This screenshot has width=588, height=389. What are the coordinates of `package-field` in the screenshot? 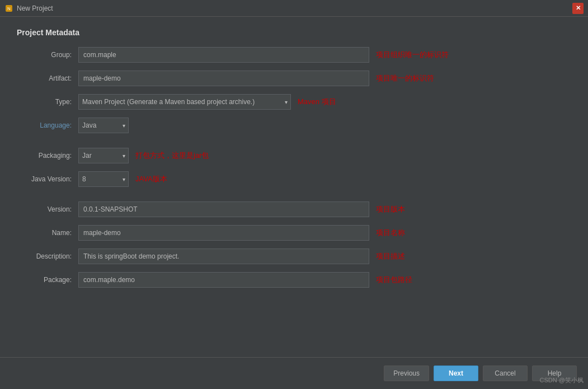 It's located at (224, 280).